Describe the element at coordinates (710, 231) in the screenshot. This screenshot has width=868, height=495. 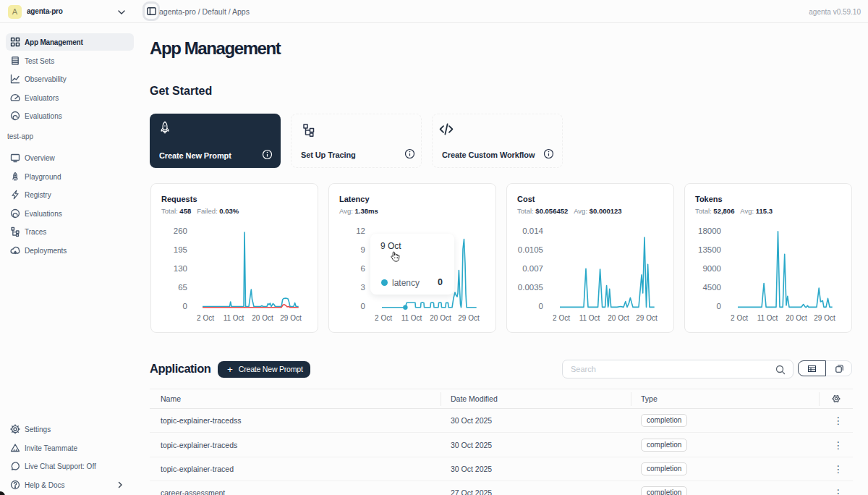
I see `svg-text: 18000` at that location.